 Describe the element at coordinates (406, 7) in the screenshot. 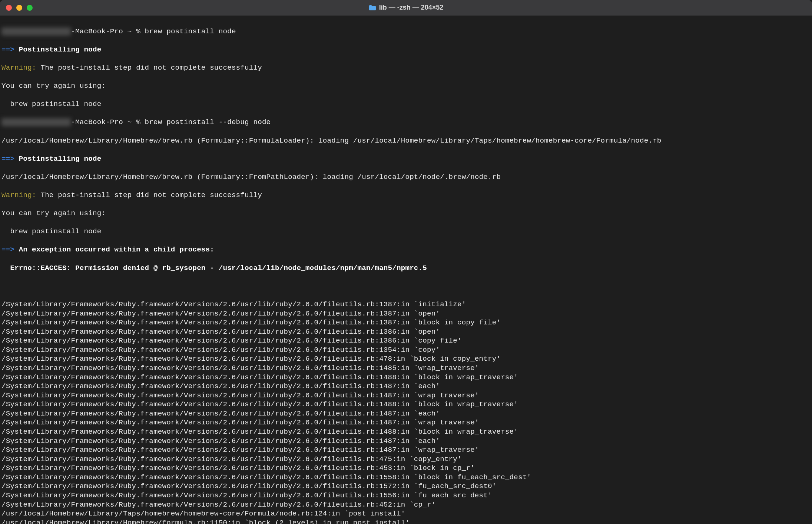

I see `window-title: lib — -zsh — 204×52` at that location.